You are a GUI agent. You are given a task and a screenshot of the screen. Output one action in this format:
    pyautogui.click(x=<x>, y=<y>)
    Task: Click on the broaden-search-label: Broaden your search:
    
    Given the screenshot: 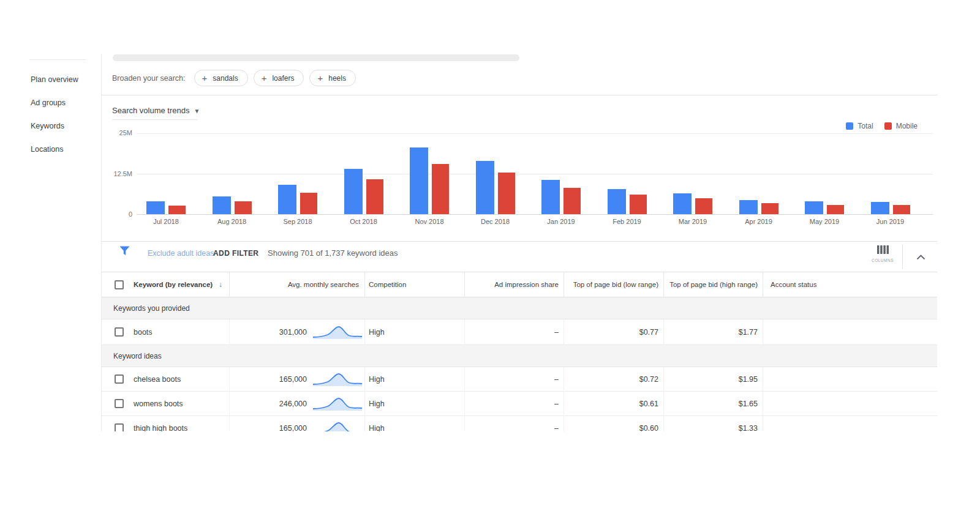 What is the action you would take?
    pyautogui.click(x=149, y=78)
    